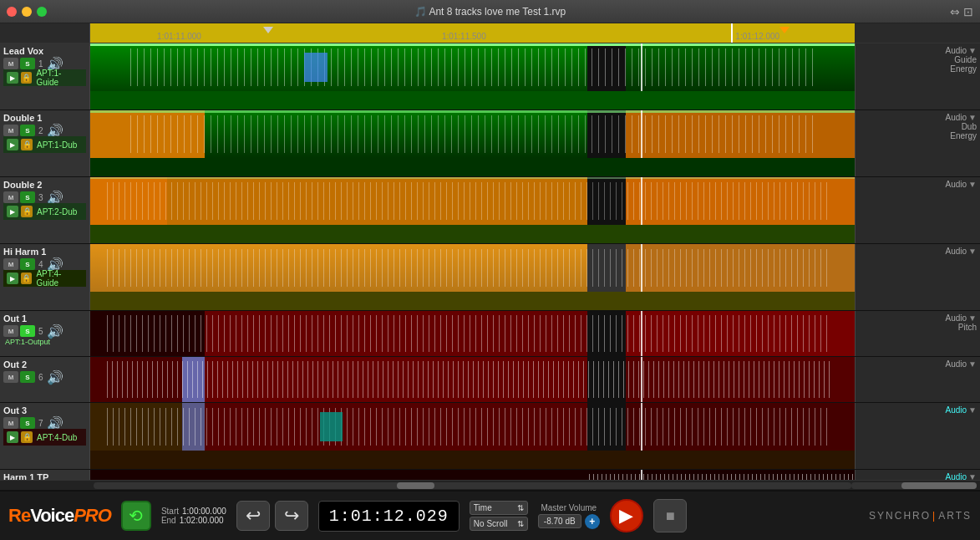  What do you see at coordinates (568, 508) in the screenshot?
I see `master-vol-label: Master Volume` at bounding box center [568, 508].